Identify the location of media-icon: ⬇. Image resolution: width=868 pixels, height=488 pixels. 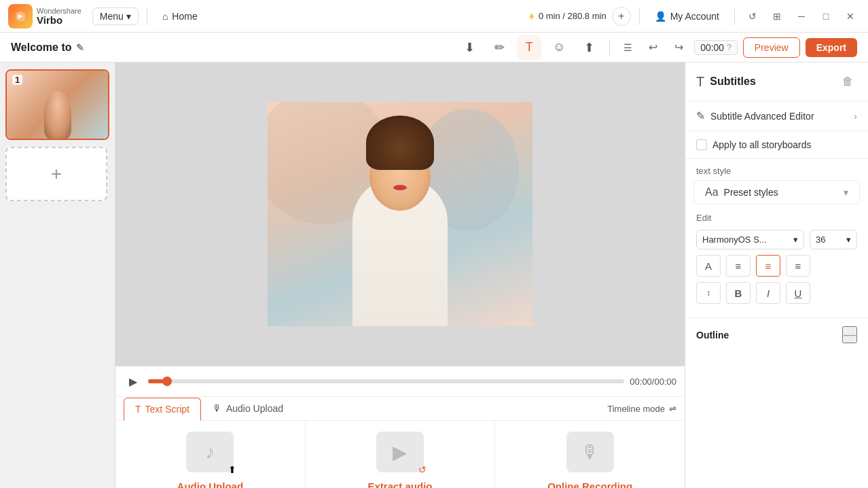
(470, 48).